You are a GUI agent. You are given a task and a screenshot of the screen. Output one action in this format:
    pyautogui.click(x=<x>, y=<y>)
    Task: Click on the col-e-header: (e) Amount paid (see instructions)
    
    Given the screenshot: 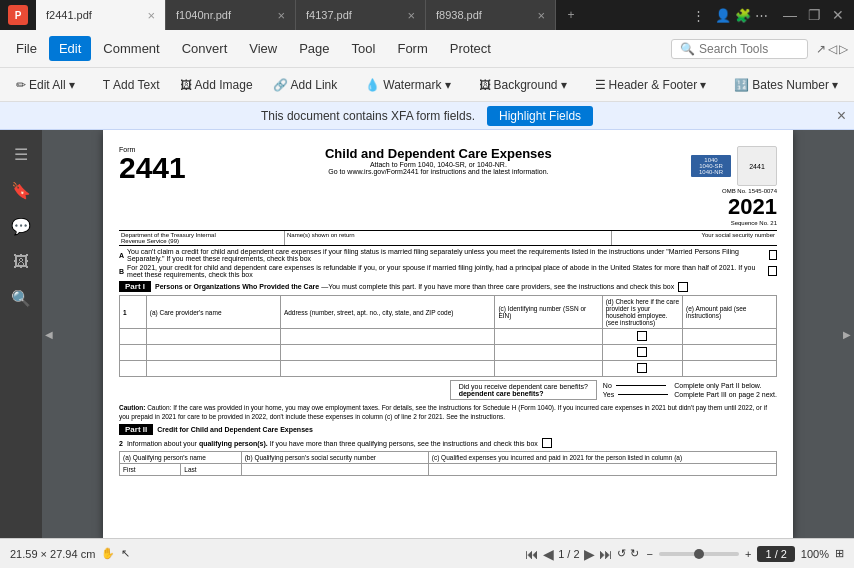 What is the action you would take?
    pyautogui.click(x=730, y=312)
    